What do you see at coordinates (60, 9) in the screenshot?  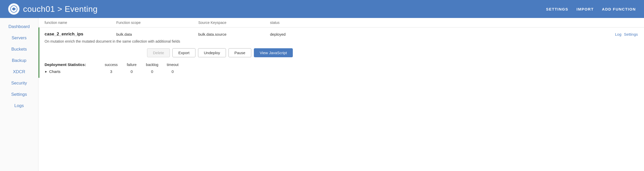 I see `page-title: couch01 > Eventing` at bounding box center [60, 9].